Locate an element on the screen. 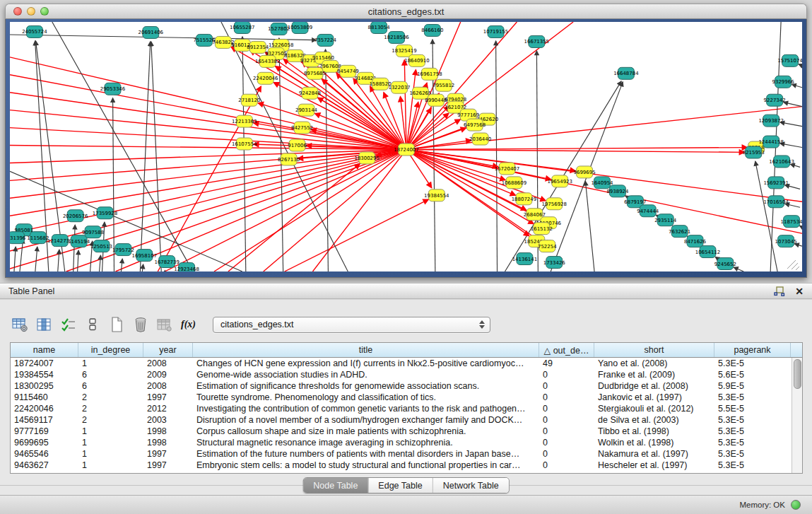 The image size is (812, 514). table-column-icon is located at coordinates (44, 325).